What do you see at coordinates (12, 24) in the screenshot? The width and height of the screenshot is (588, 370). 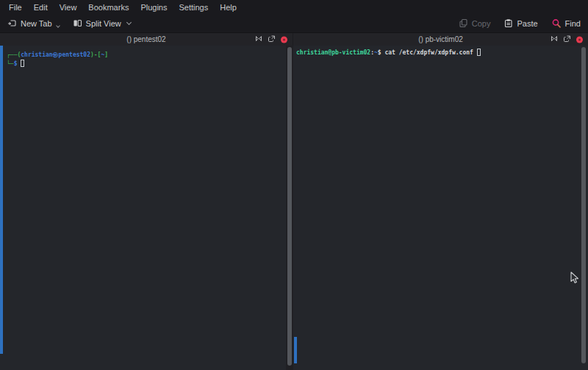 I see `new-tab-icon` at bounding box center [12, 24].